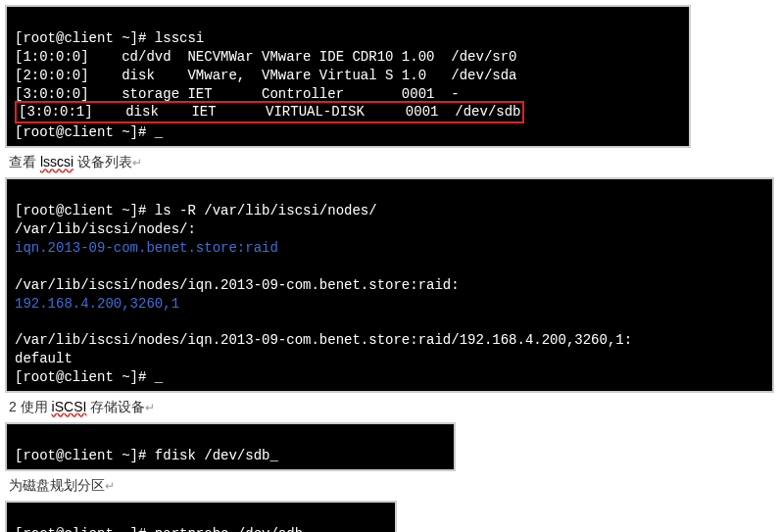 The height and width of the screenshot is (532, 781). What do you see at coordinates (269, 112) in the screenshot?
I see `lsscsi-row-highlighted: [3:0:0:1] disk IET VIRTUAL-DISK 0001 /de…` at bounding box center [269, 112].